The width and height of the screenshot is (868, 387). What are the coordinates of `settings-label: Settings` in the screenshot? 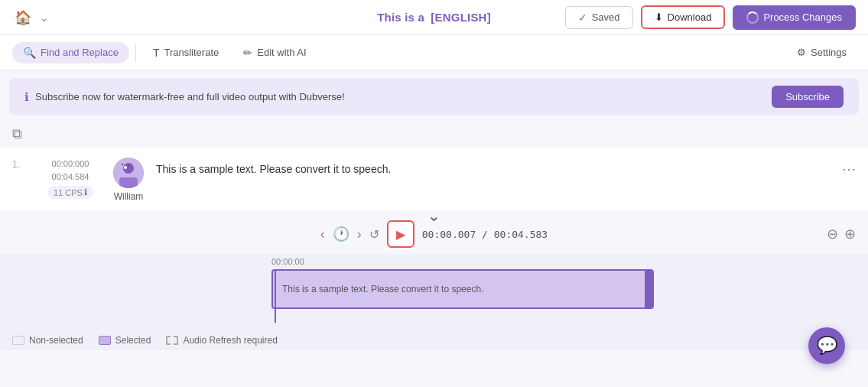 It's located at (829, 52).